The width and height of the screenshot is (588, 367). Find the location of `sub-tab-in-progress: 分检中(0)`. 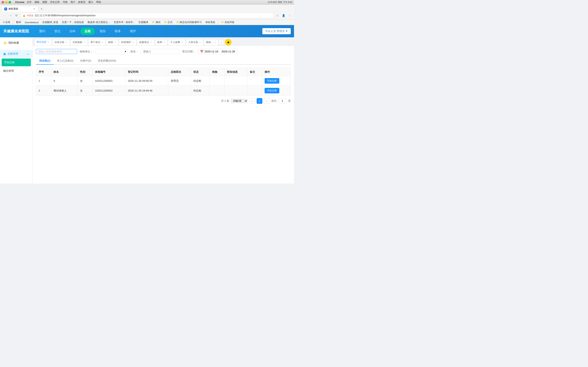

sub-tab-in-progress: 分检中(0) is located at coordinates (86, 61).